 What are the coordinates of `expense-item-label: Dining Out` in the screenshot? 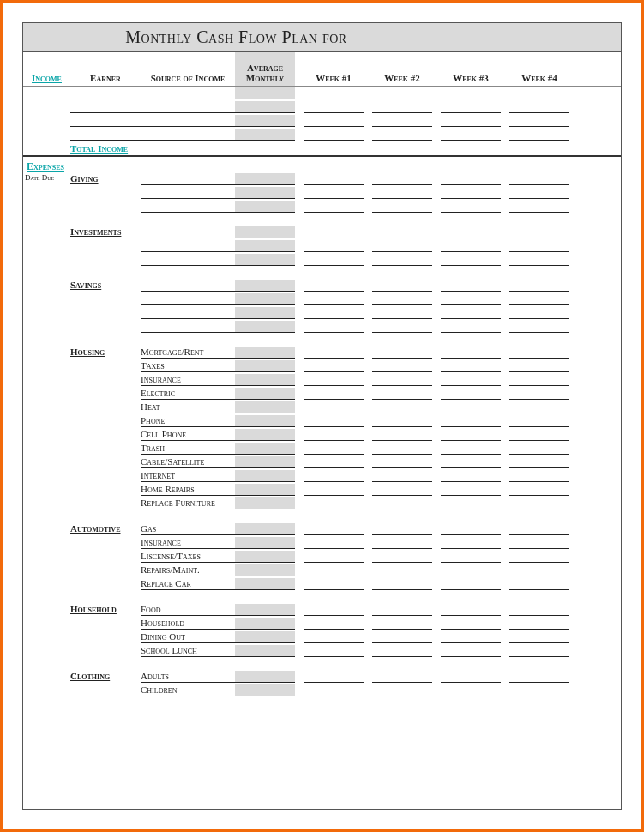 It's located at (163, 636).